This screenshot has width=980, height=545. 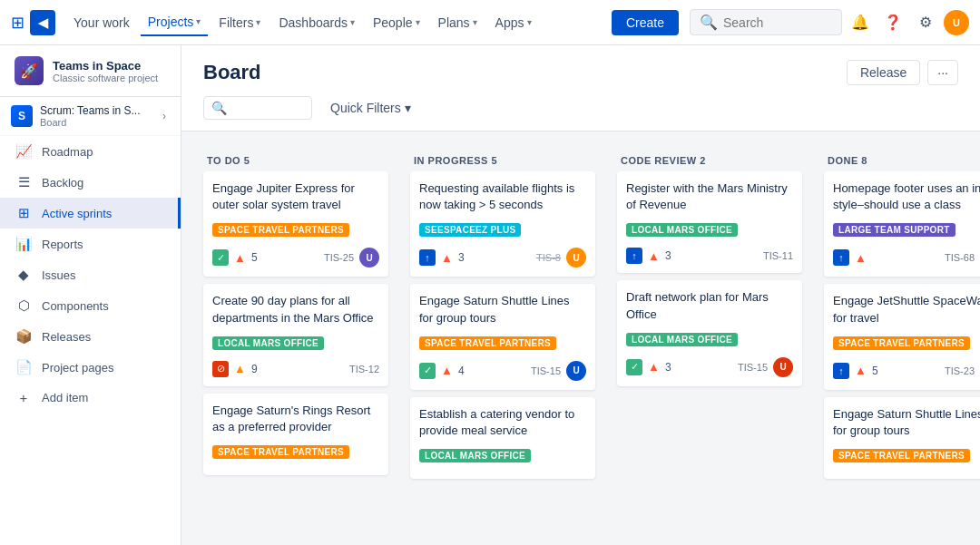 I want to click on column-todo: TO DO 5Engage Jupiter Express for outer …, so click(x=296, y=314).